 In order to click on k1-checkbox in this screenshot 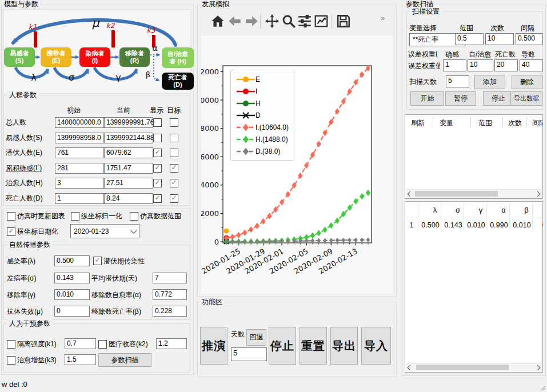, I will do `click(11, 344)`.